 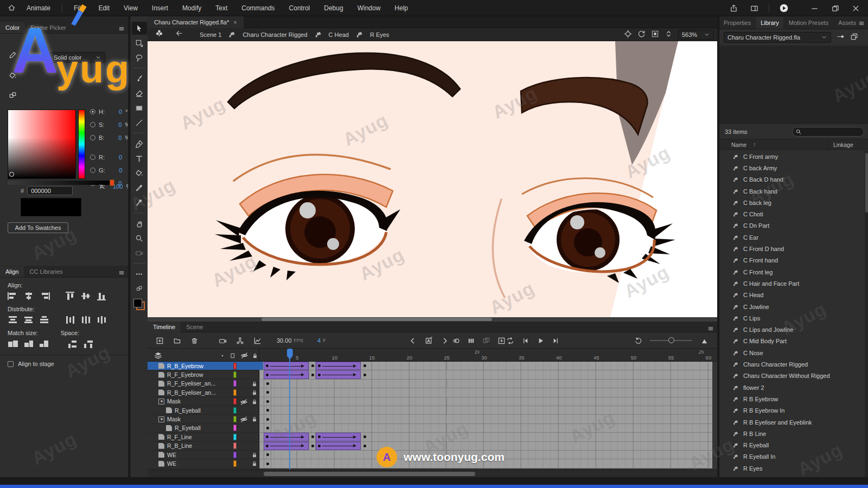 I want to click on hue-strip, so click(x=81, y=144).